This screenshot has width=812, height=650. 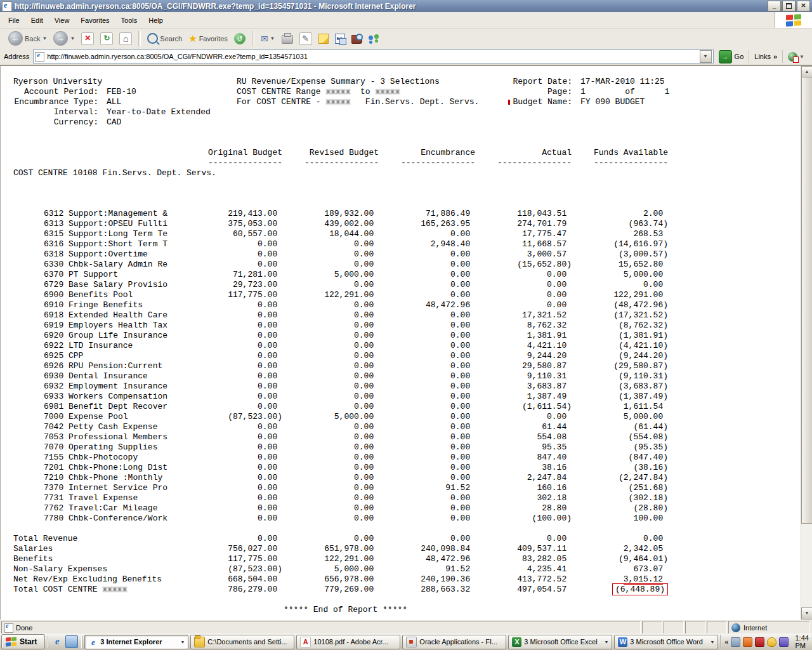 I want to click on mail-button: ✉ ▼, so click(x=268, y=39).